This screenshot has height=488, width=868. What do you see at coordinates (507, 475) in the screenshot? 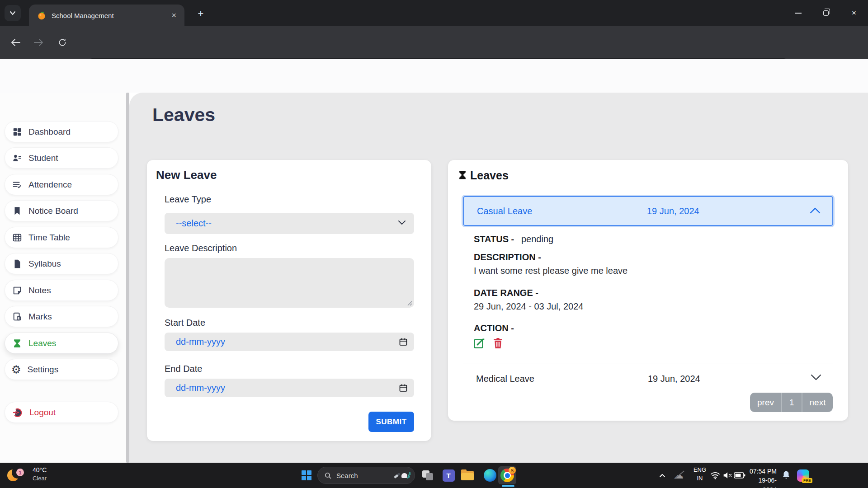
I see `chrome-icon: S` at bounding box center [507, 475].